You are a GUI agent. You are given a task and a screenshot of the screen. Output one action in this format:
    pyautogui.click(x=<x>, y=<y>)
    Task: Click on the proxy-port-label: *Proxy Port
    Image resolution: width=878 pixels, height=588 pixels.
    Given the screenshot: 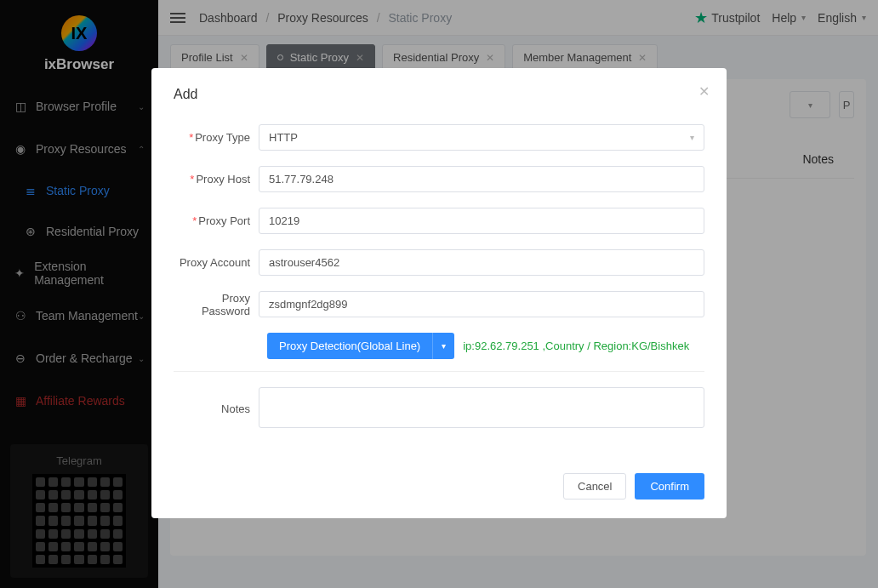 What is the action you would take?
    pyautogui.click(x=216, y=221)
    